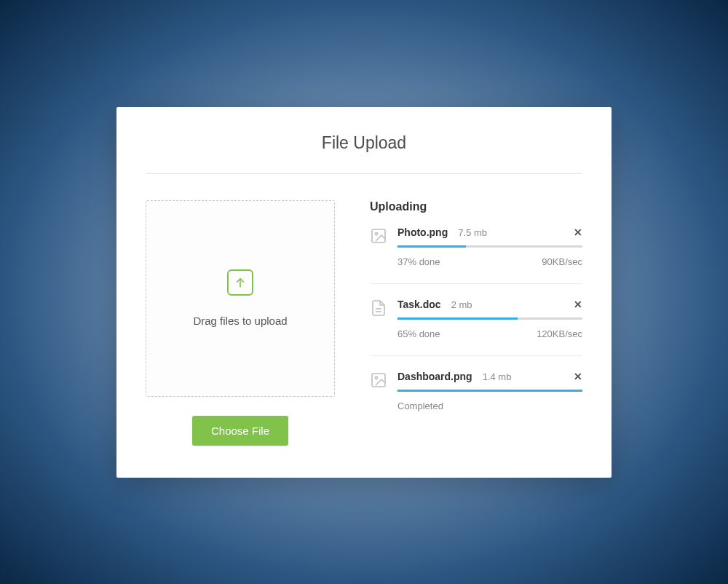 The height and width of the screenshot is (584, 728). Describe the element at coordinates (422, 232) in the screenshot. I see `file-name: Photo.png` at that location.